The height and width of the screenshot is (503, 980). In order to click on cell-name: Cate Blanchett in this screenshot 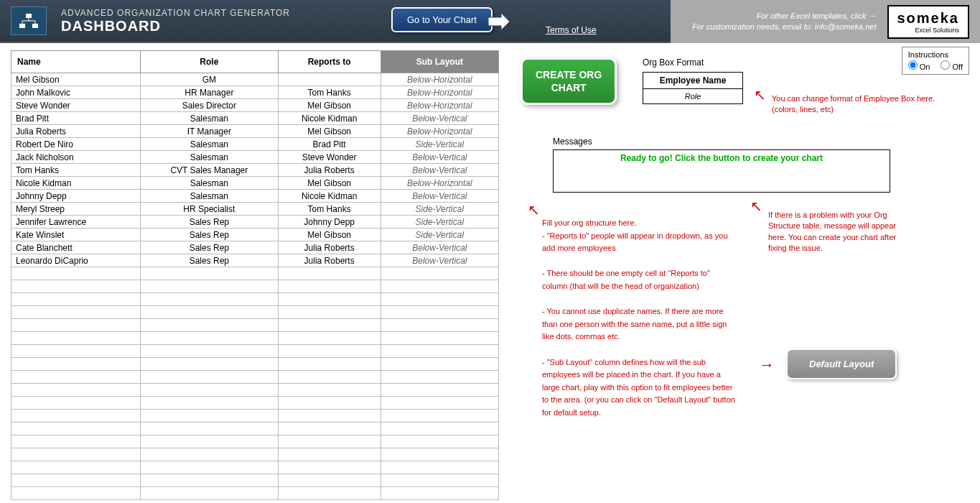, I will do `click(76, 248)`.